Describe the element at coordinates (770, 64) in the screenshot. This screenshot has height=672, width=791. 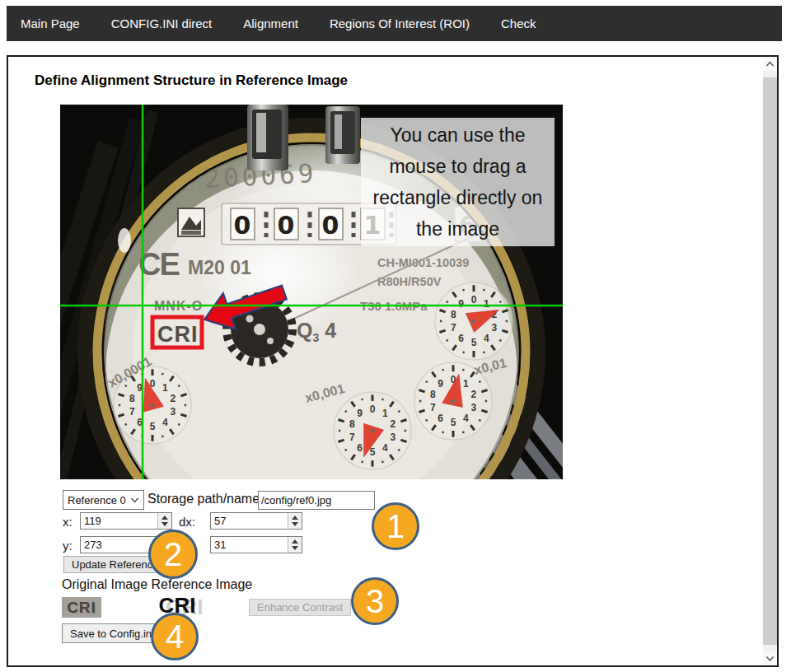
I see `chevron-up-icon` at that location.